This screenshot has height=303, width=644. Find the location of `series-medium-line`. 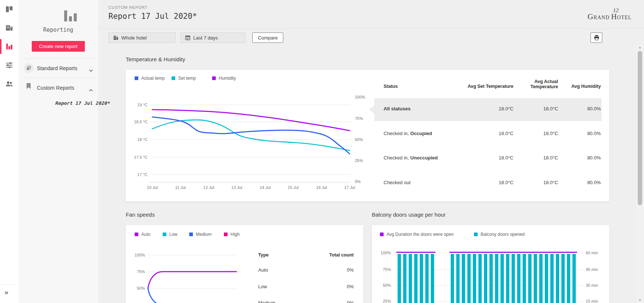

series-medium-line is located at coordinates (164, 296).